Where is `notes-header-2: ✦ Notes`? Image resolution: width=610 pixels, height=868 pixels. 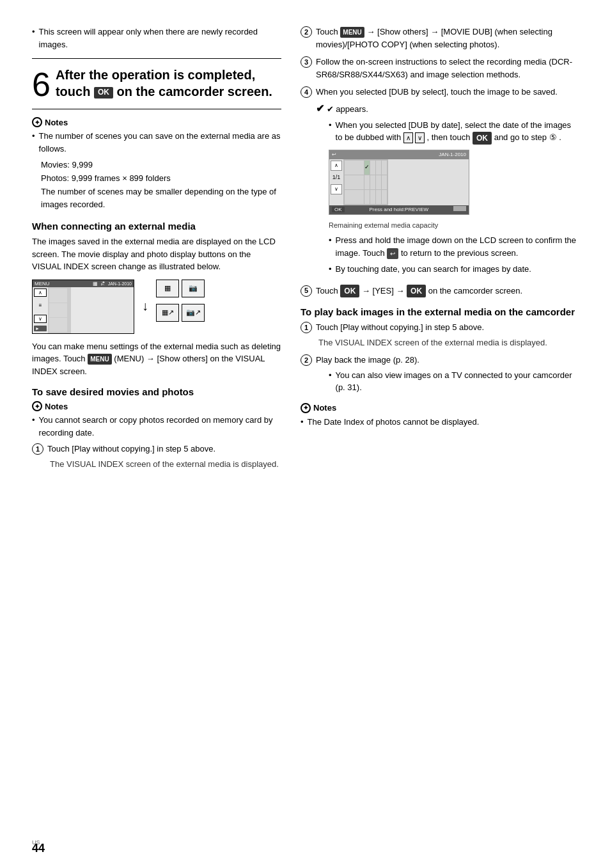 notes-header-2: ✦ Notes is located at coordinates (157, 406).